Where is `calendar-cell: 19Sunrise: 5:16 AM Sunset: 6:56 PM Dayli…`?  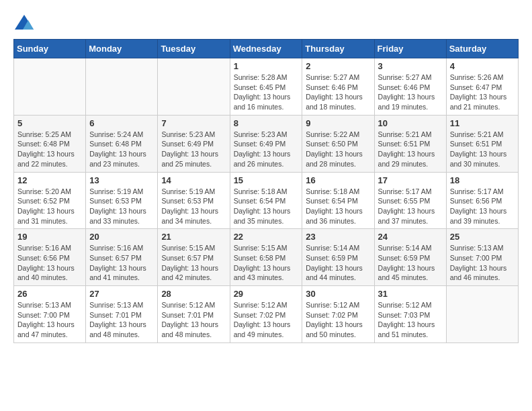 calendar-cell: 19Sunrise: 5:16 AM Sunset: 6:56 PM Dayli… is located at coordinates (50, 258).